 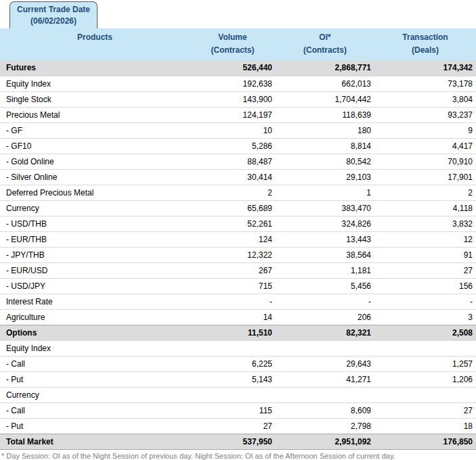 I want to click on table-row: - GF101809, so click(x=238, y=130).